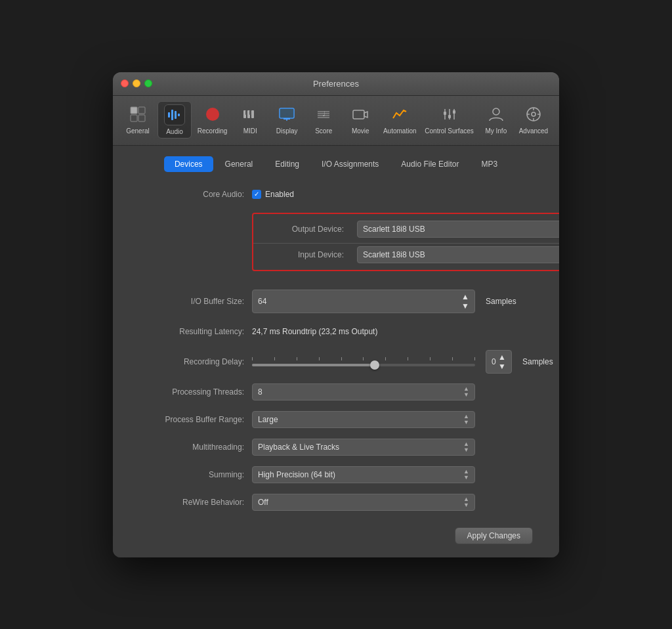 This screenshot has height=629, width=672. What do you see at coordinates (364, 420) in the screenshot?
I see `process-buffer-select: Large ▲▼` at bounding box center [364, 420].